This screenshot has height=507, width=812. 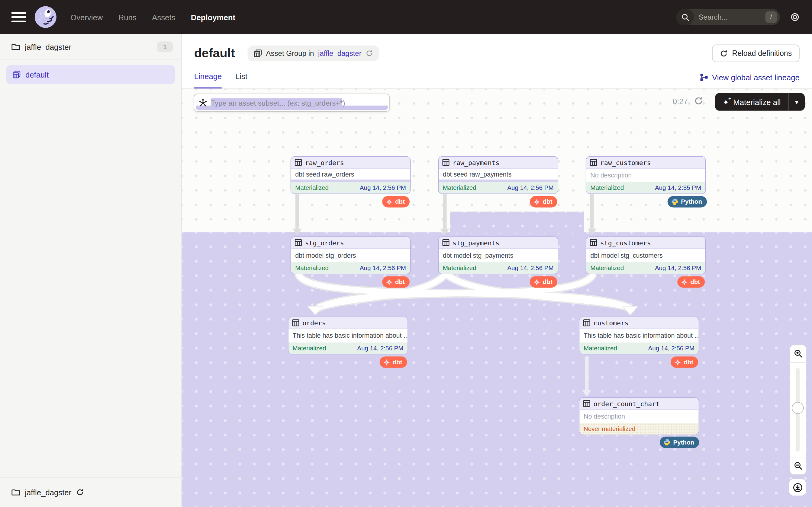 What do you see at coordinates (685, 17) in the screenshot?
I see `search-icon` at bounding box center [685, 17].